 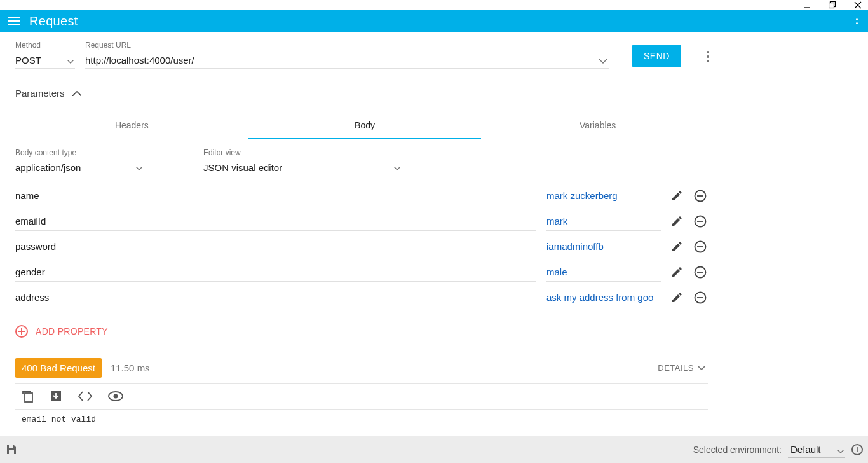 What do you see at coordinates (708, 57) in the screenshot?
I see `more-options-icon` at bounding box center [708, 57].